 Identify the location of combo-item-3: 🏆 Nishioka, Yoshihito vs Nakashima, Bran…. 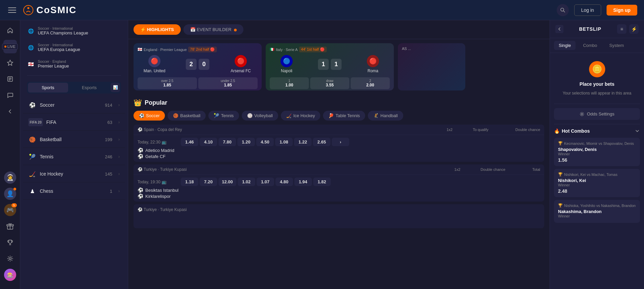
(597, 211).